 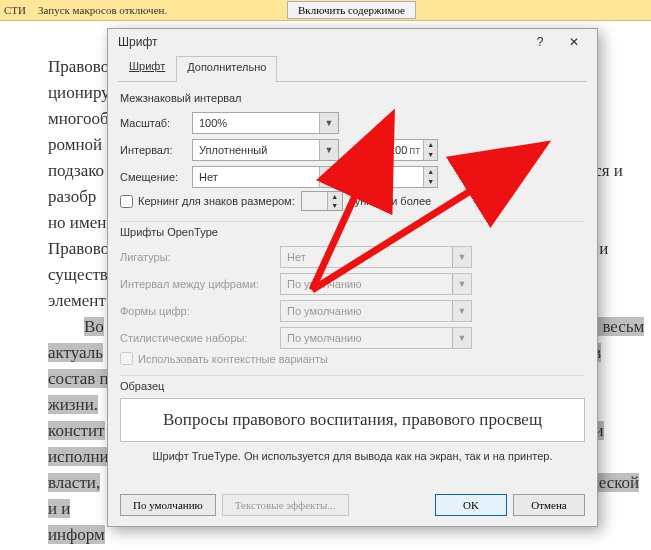 I want to click on position-select: Нет ▼, so click(x=266, y=177).